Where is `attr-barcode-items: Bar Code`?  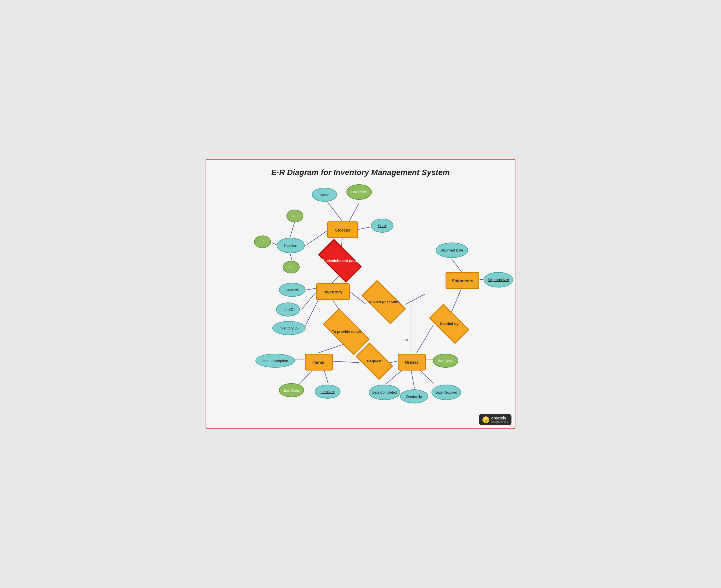 attr-barcode-items: Bar Code is located at coordinates (292, 390).